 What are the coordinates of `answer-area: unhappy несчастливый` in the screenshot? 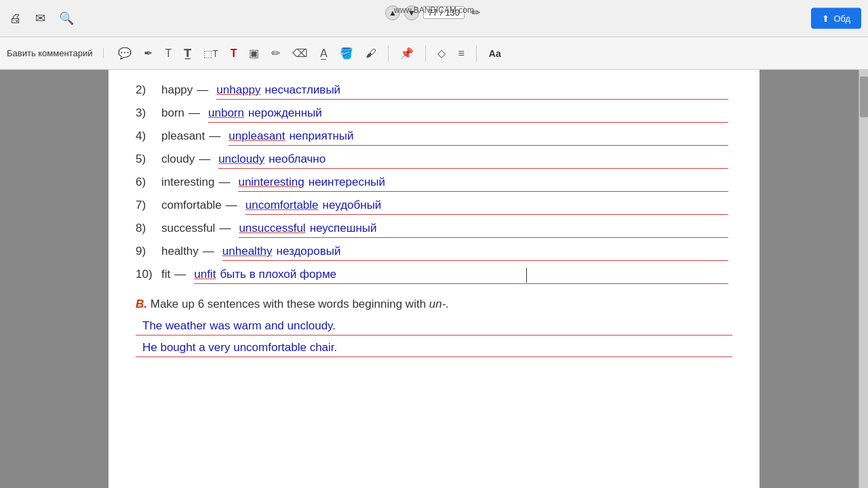 It's located at (472, 92).